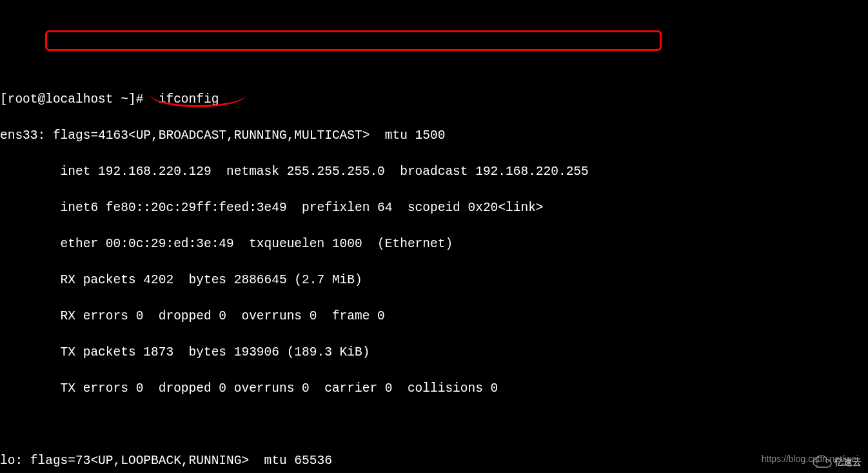  What do you see at coordinates (848, 462) in the screenshot?
I see `logo-text: 亿速云` at bounding box center [848, 462].